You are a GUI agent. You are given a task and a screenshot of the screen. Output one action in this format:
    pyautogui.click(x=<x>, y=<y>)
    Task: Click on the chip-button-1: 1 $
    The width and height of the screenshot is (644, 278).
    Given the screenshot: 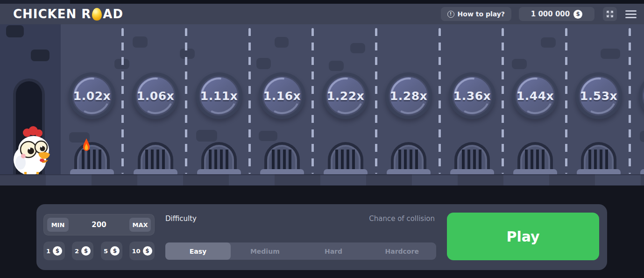 What is the action you would take?
    pyautogui.click(x=54, y=251)
    